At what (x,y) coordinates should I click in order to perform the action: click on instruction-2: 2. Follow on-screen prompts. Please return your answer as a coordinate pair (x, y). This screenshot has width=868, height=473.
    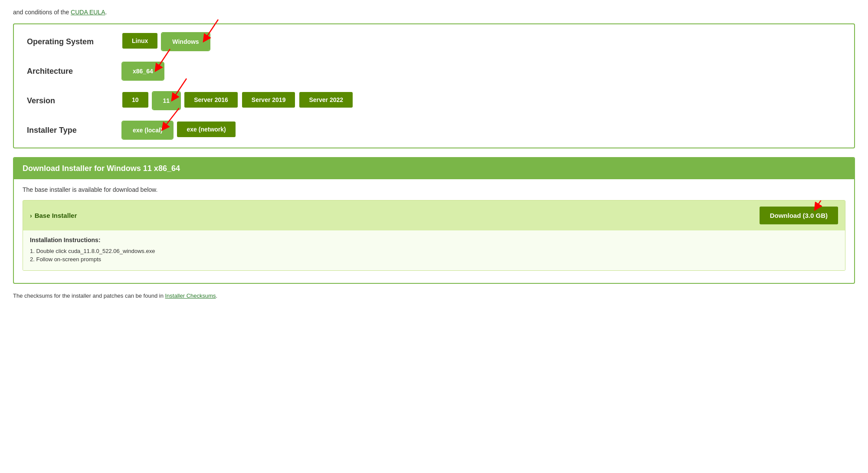
    Looking at the image, I should click on (434, 259).